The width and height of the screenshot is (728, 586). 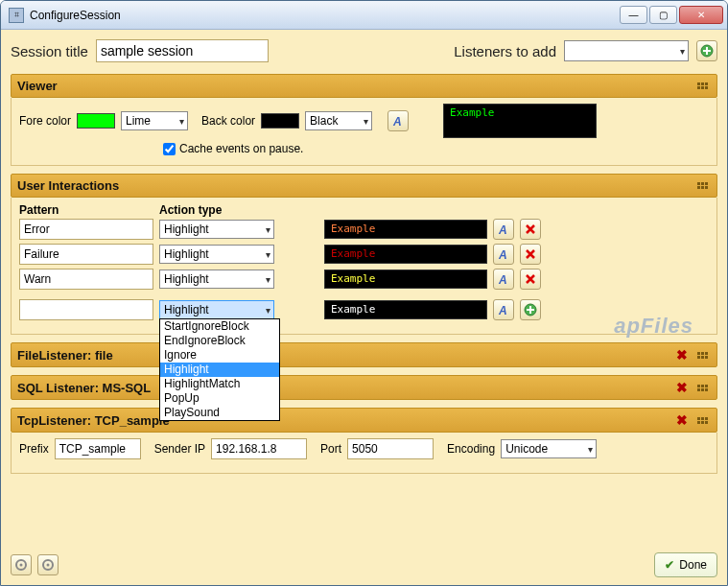 I want to click on titlebar: ⌗ ConfigureSession — ▢ ✕, so click(x=364, y=15).